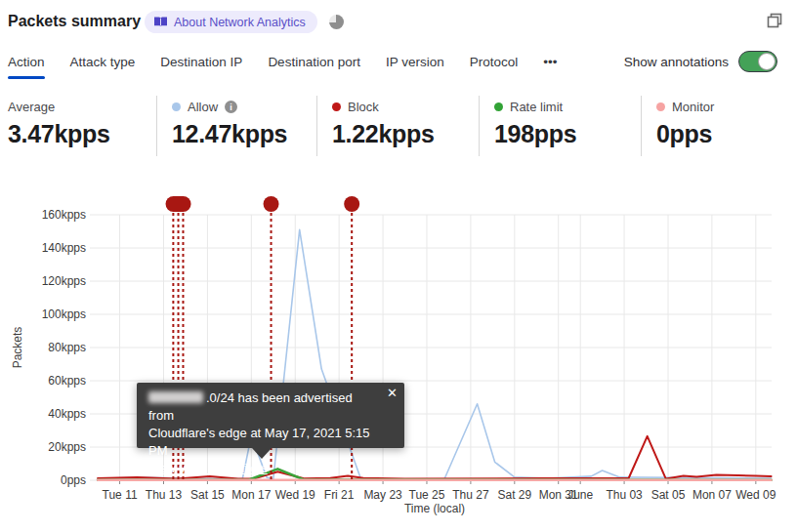 The image size is (797, 532). Describe the element at coordinates (240, 22) in the screenshot. I see `badge-label: About Network Analytics` at that location.